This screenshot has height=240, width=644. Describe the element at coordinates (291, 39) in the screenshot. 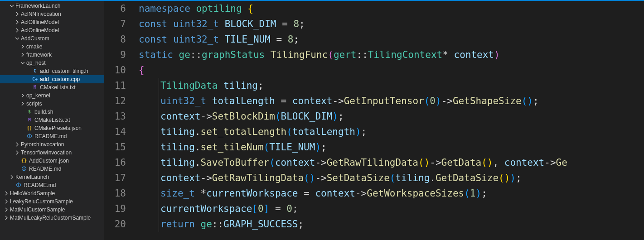

I see `token-num: 8` at that location.